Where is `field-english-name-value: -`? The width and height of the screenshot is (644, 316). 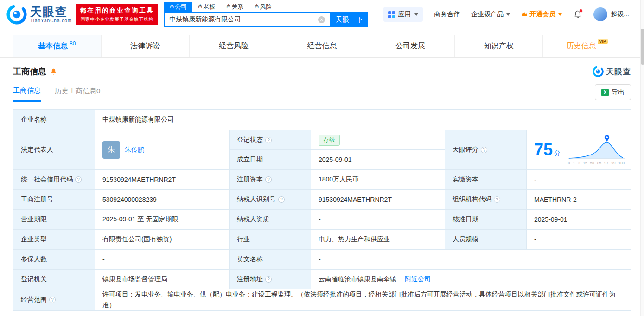
field-english-name-value: - is located at coordinates (471, 260).